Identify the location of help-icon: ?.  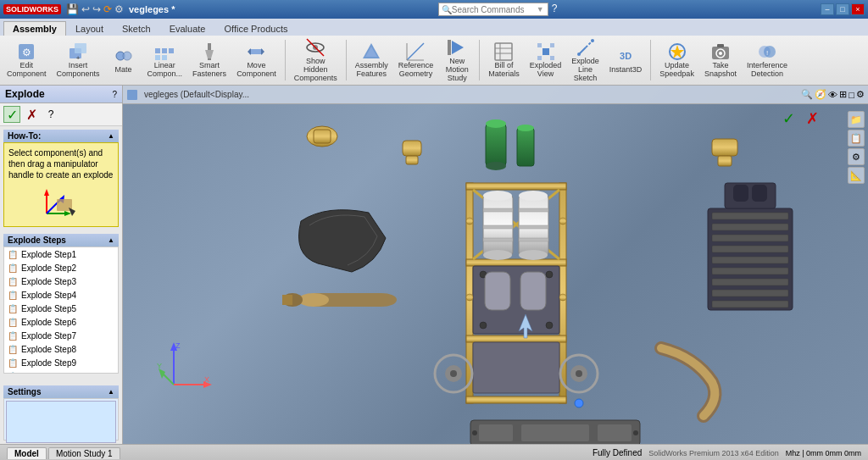
(554, 9).